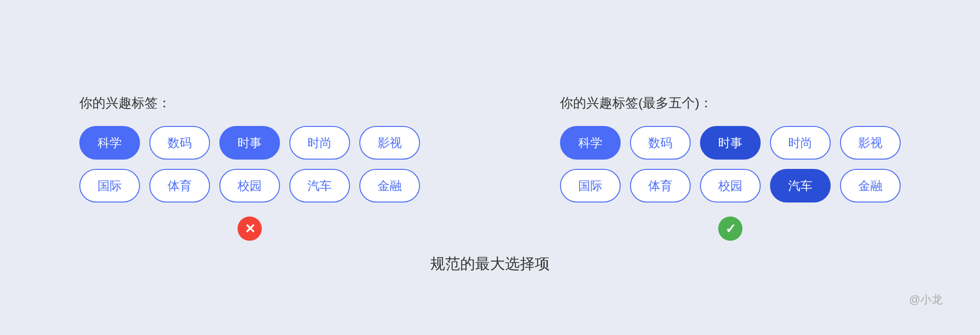 This screenshot has width=980, height=335. Describe the element at coordinates (730, 103) in the screenshot. I see `right-panel-title: 你的兴趣标签(最多五个)：` at that location.